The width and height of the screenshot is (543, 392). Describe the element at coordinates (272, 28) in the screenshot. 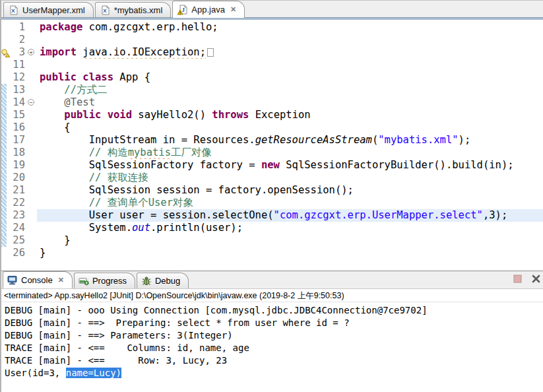

I see `code-line-1: 1package com.gzcgxt.erp.hello;` at that location.